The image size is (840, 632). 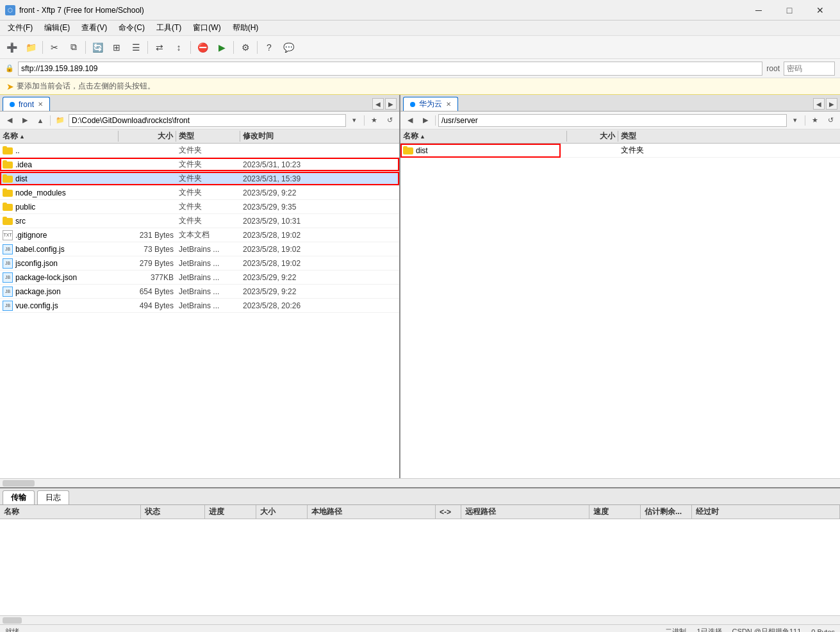 I want to click on start-button: ▶, so click(x=222, y=47).